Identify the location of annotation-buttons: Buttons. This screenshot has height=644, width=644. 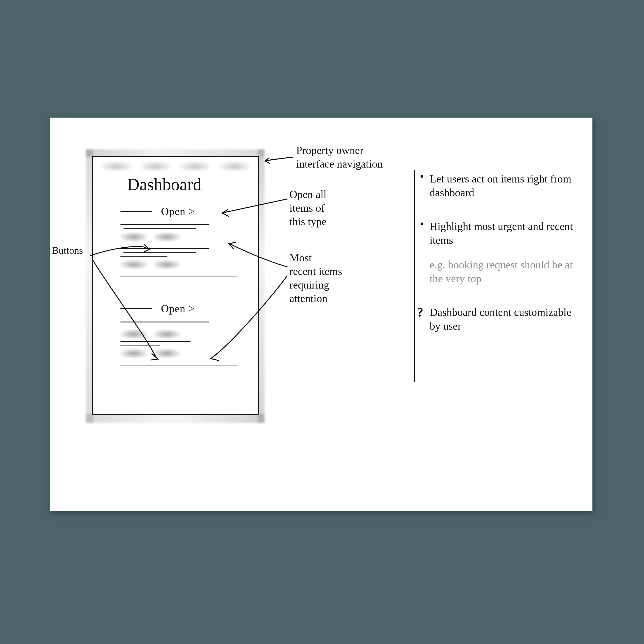
(77, 251).